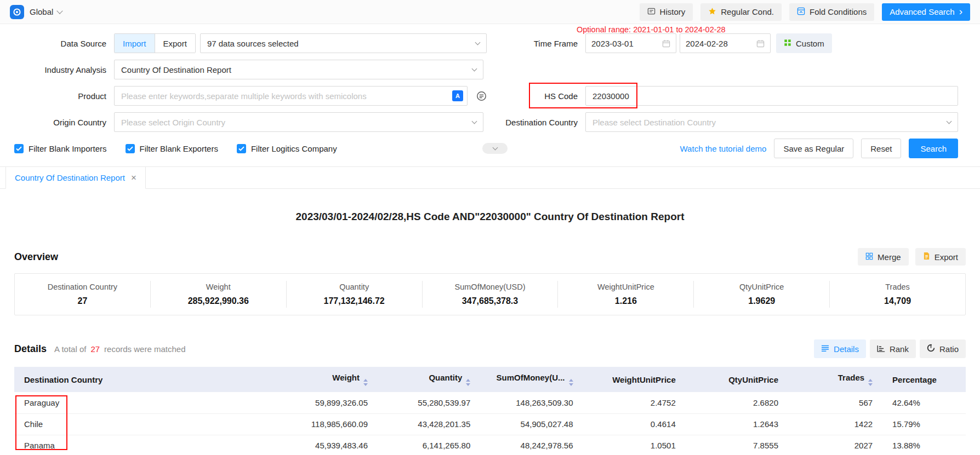 This screenshot has height=455, width=980. I want to click on overview-heading: Overview, so click(36, 257).